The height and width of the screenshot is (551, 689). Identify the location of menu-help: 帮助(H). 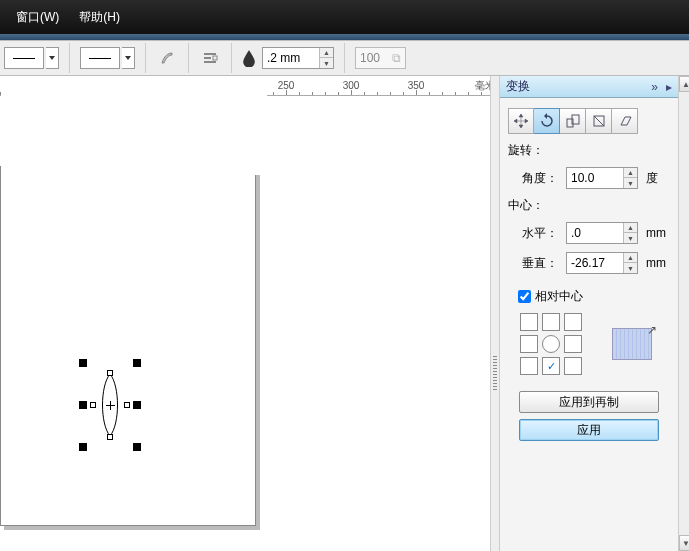
(100, 18).